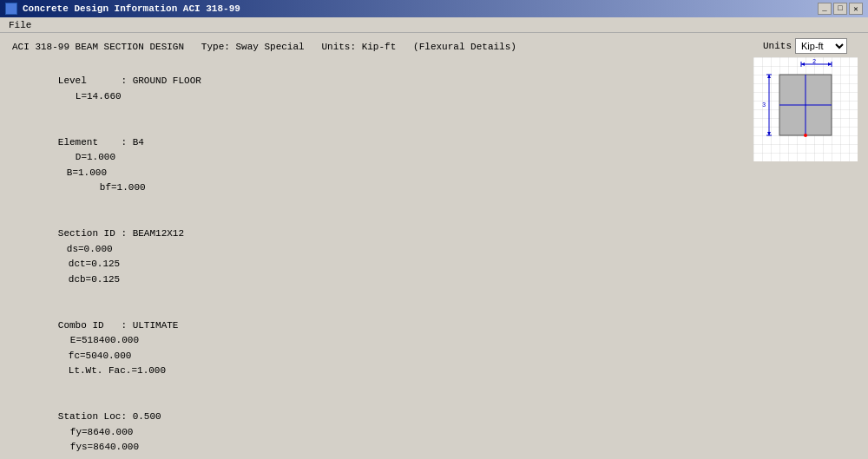 The image size is (868, 459). Describe the element at coordinates (94, 279) in the screenshot. I see `dcb-value: dcb=0.125` at that location.